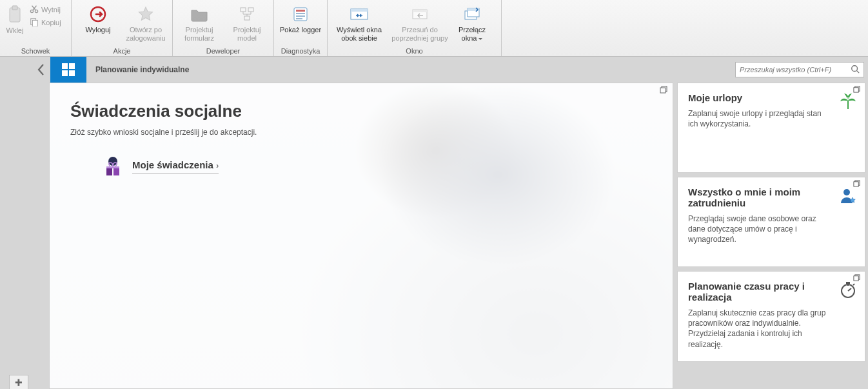 The width and height of the screenshot is (868, 389). I want to click on ribbon-group-window: Wyświetl okna obok siebie Przesuń do pop…, so click(415, 28).